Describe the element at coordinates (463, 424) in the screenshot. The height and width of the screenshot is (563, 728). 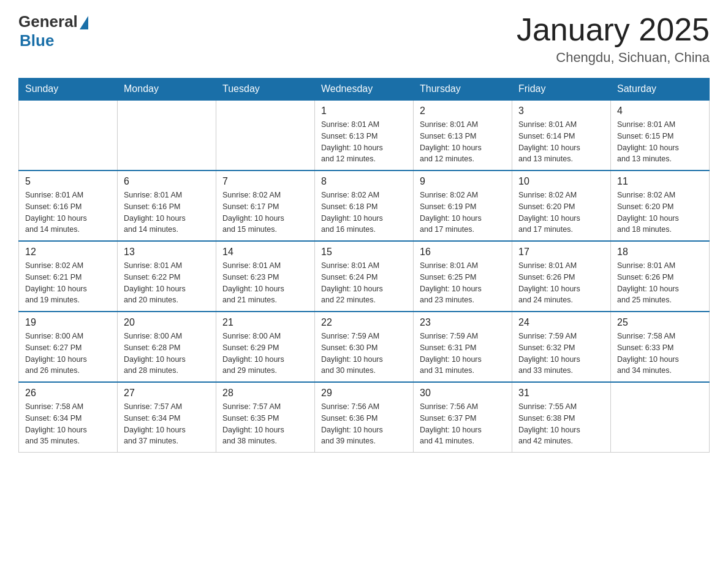
I see `day-info: Sunrise: 7:56 AMSunset: 6:37 PMDaylight:…` at that location.